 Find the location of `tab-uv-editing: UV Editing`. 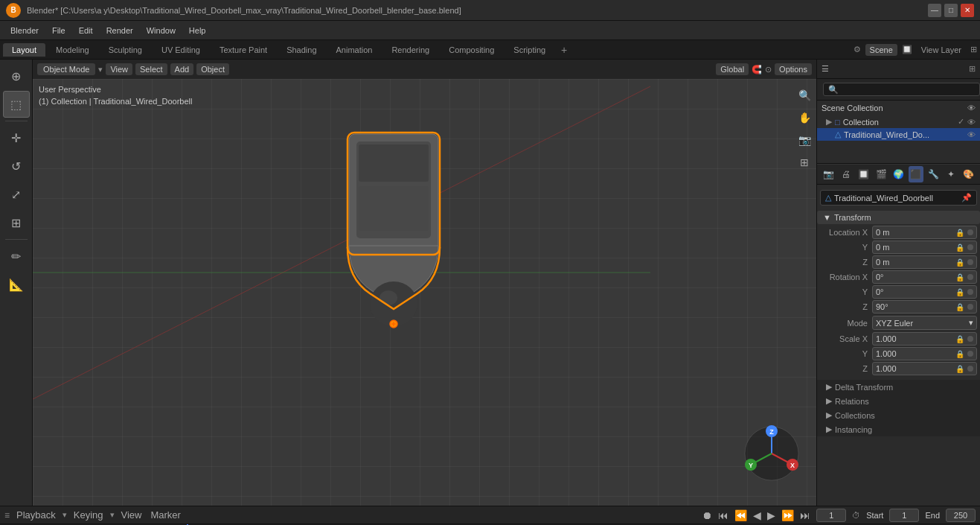

tab-uv-editing: UV Editing is located at coordinates (181, 50).